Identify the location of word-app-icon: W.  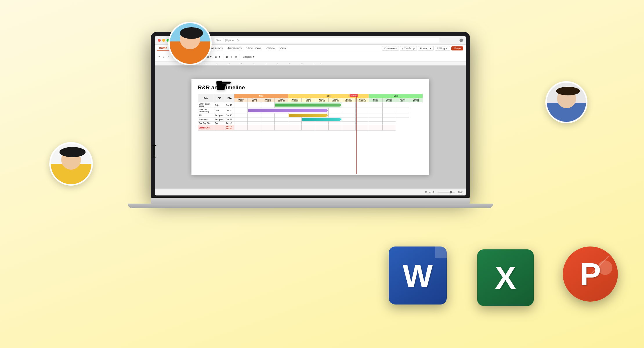
(418, 276).